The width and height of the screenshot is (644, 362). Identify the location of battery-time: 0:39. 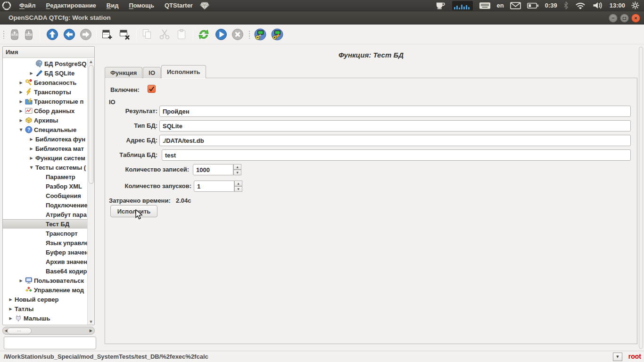
(551, 6).